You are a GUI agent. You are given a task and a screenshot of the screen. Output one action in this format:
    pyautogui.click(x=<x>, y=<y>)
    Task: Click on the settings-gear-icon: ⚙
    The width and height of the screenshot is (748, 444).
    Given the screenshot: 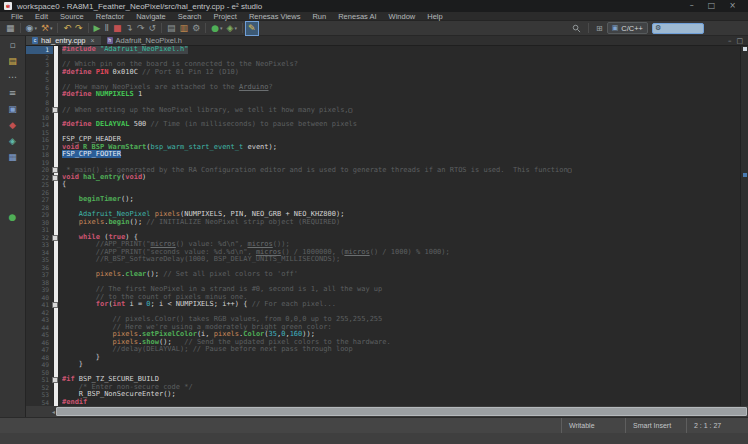 What is the action you would take?
    pyautogui.click(x=196, y=28)
    